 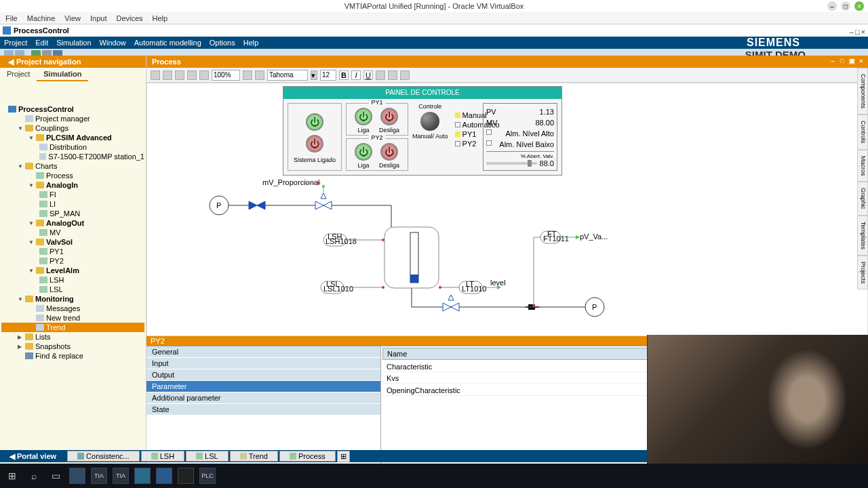 I want to click on btab-lsl: LSL, so click(x=208, y=456).